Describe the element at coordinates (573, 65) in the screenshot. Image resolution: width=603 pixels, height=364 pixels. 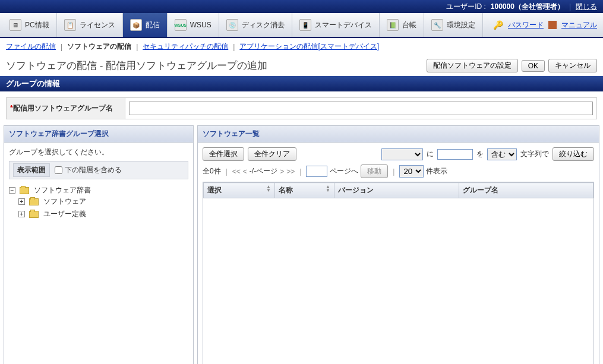
I see `cancel-button: キャンセル` at that location.